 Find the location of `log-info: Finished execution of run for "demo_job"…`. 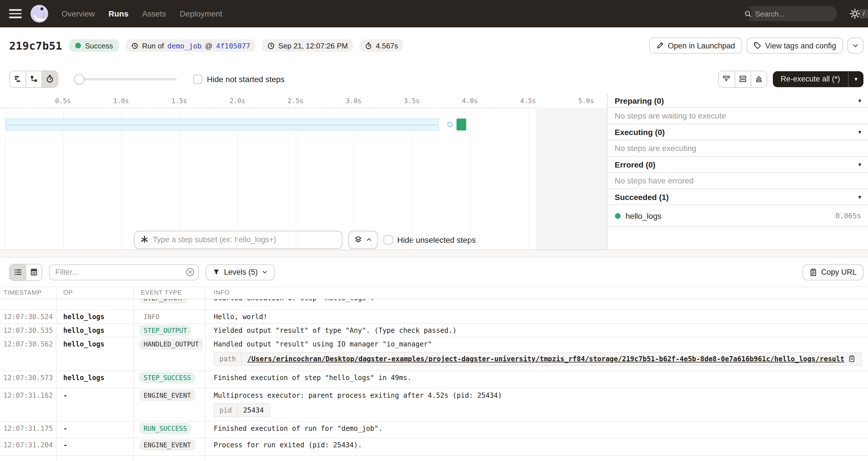

log-info: Finished execution of run for "demo_job"… is located at coordinates (540, 429).